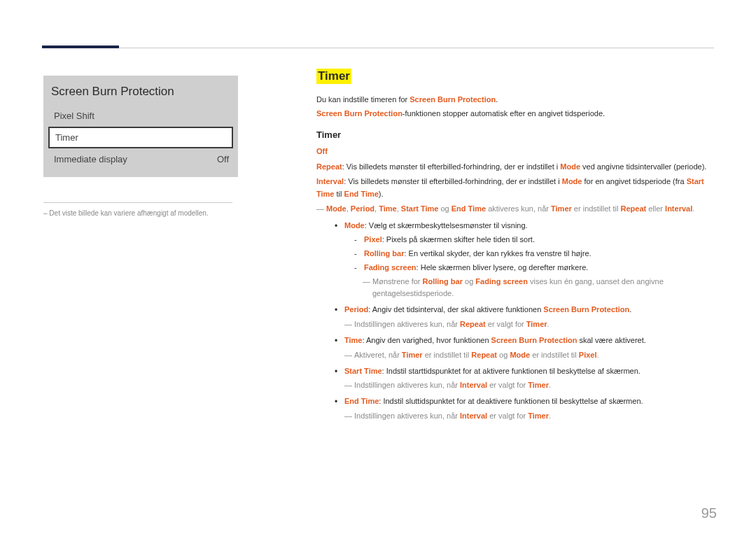  Describe the element at coordinates (91, 160) in the screenshot. I see `menu-item-label: Immediate display` at that location.